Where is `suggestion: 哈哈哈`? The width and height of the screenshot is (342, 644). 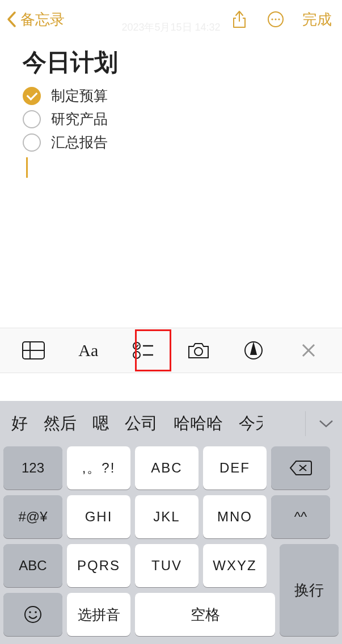
suggestion: 哈哈哈 is located at coordinates (199, 424).